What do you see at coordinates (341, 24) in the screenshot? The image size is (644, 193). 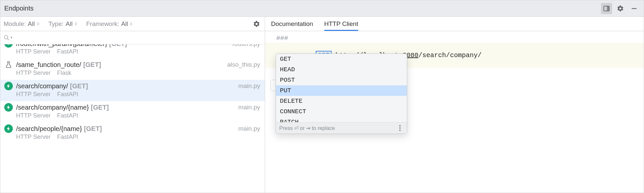 I see `tab-http-client: HTTP Client` at bounding box center [341, 24].